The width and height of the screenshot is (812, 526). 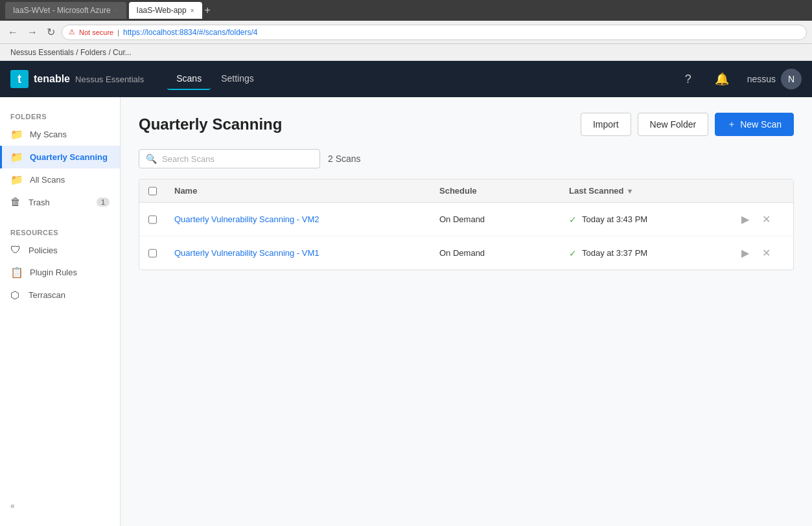 I want to click on browser-tab-2: IaaS-Web-app ×, so click(x=166, y=10).